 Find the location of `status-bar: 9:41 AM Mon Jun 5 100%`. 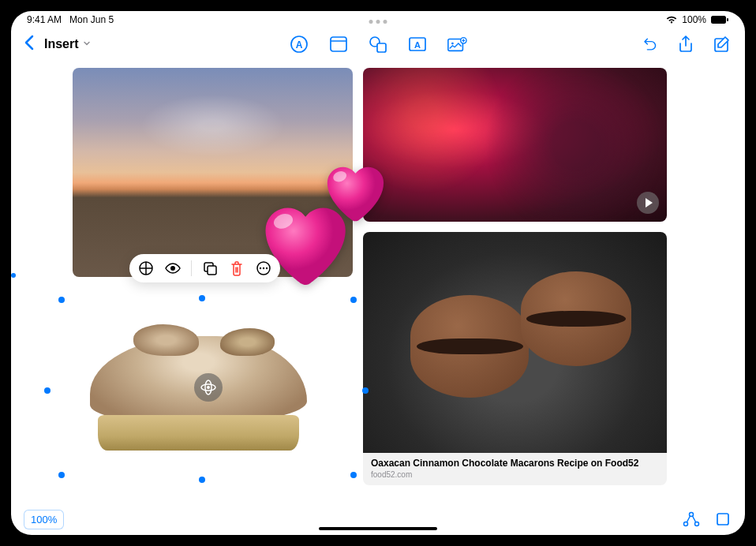

status-bar: 9:41 AM Mon Jun 5 100% is located at coordinates (378, 20).